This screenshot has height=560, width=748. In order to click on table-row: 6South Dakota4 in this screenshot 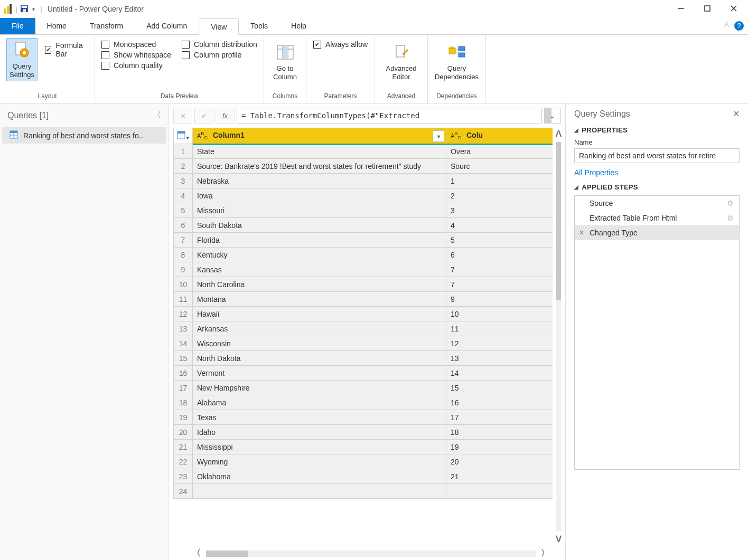, I will do `click(363, 225)`.